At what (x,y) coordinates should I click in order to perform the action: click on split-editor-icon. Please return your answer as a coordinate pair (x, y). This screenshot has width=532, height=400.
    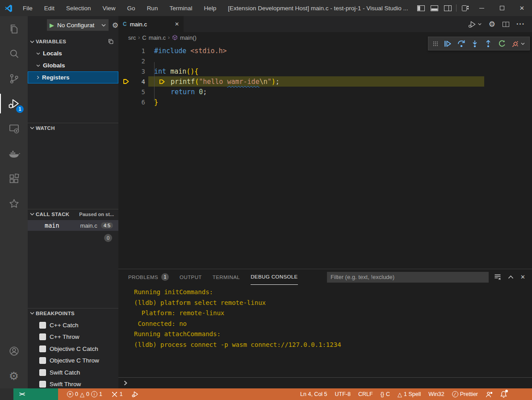
    Looking at the image, I should click on (506, 24).